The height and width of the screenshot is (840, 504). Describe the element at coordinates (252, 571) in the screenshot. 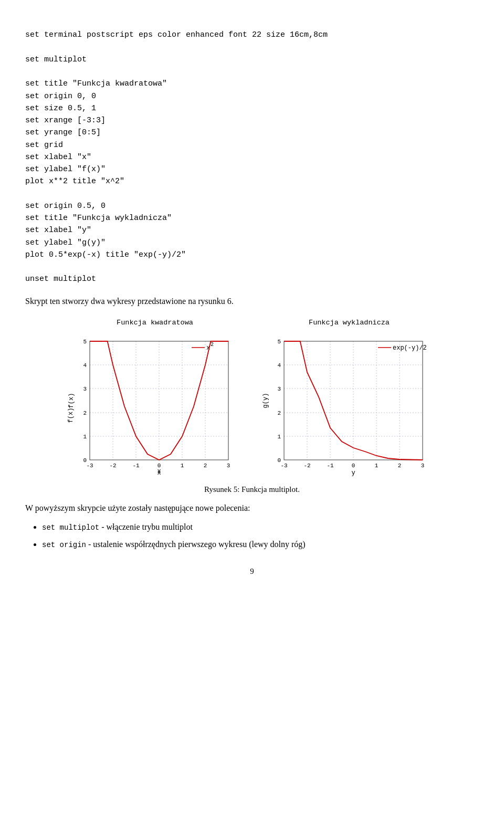

I see `page-number: 9` at that location.